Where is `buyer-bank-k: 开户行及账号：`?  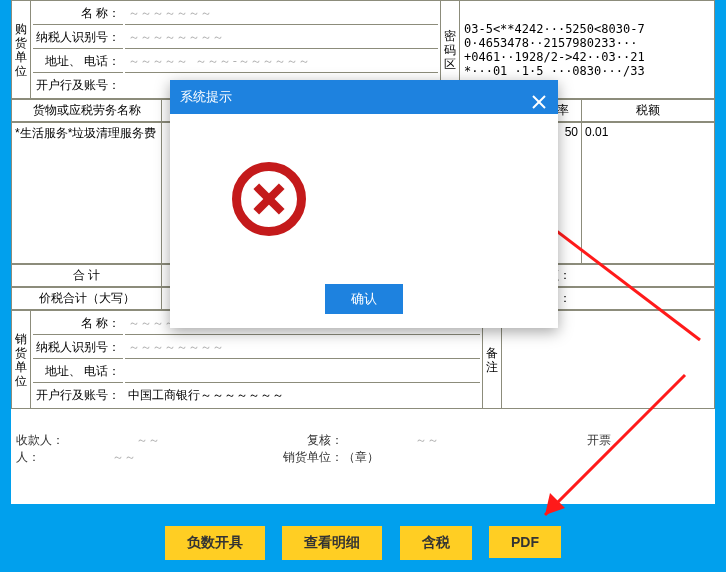 buyer-bank-k: 开户行及账号： is located at coordinates (78, 86).